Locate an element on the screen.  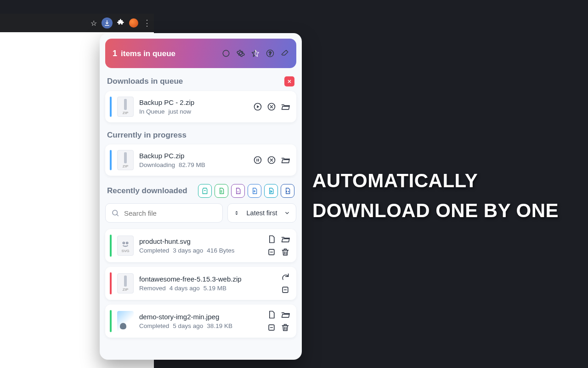
file-name: fontawesome-free-5.15.3-web.zip is located at coordinates (207, 279).